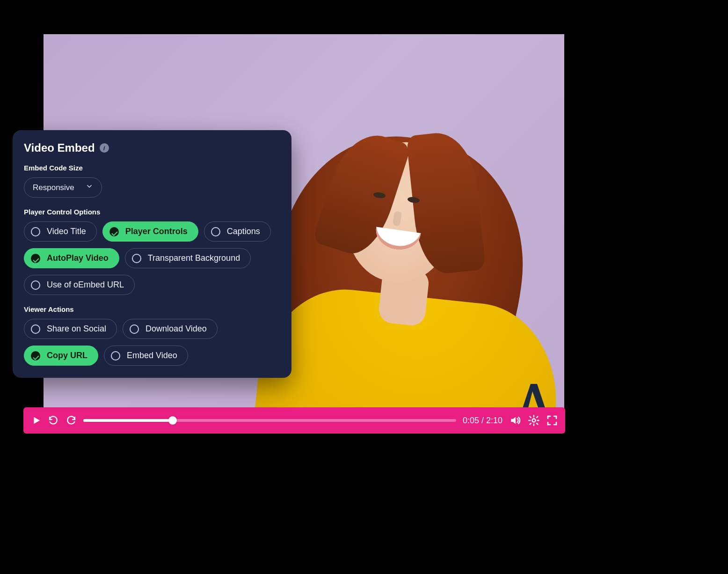  What do you see at coordinates (89, 187) in the screenshot?
I see `chevron-down-icon` at bounding box center [89, 187].